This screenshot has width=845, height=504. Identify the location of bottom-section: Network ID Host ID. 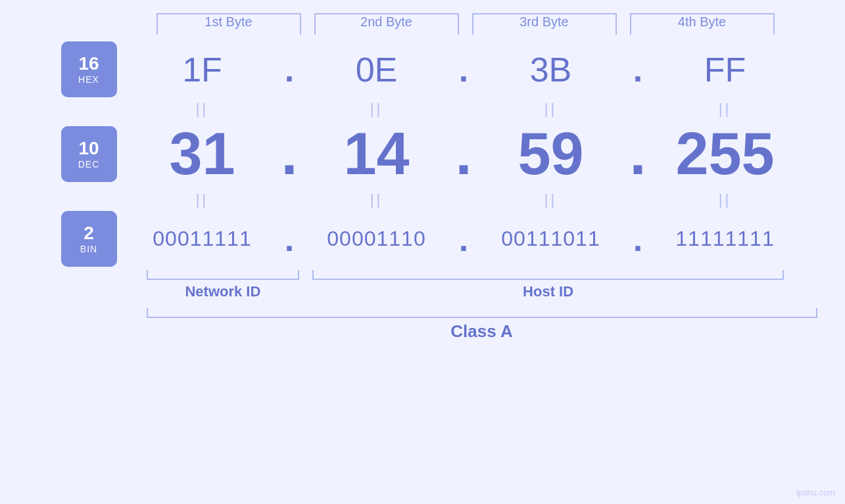
(466, 285).